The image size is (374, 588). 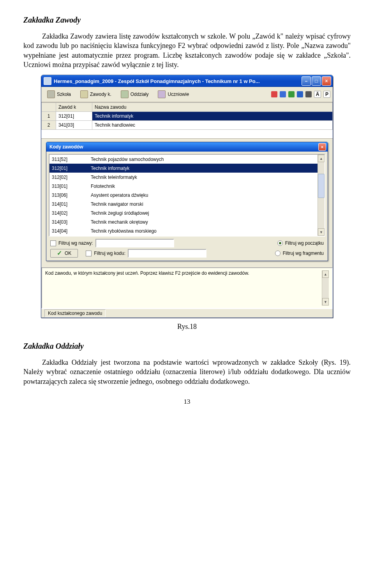 What do you see at coordinates (183, 222) in the screenshot?
I see `list-item: 314[03]Technik mechanik okrętowy` at bounding box center [183, 222].